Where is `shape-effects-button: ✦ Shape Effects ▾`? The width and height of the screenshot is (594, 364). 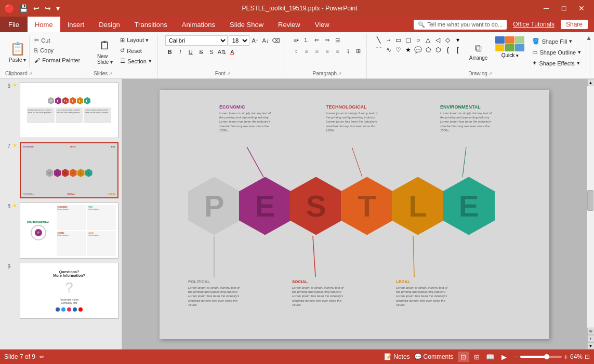 shape-effects-button: ✦ Shape Effects ▾ is located at coordinates (557, 63).